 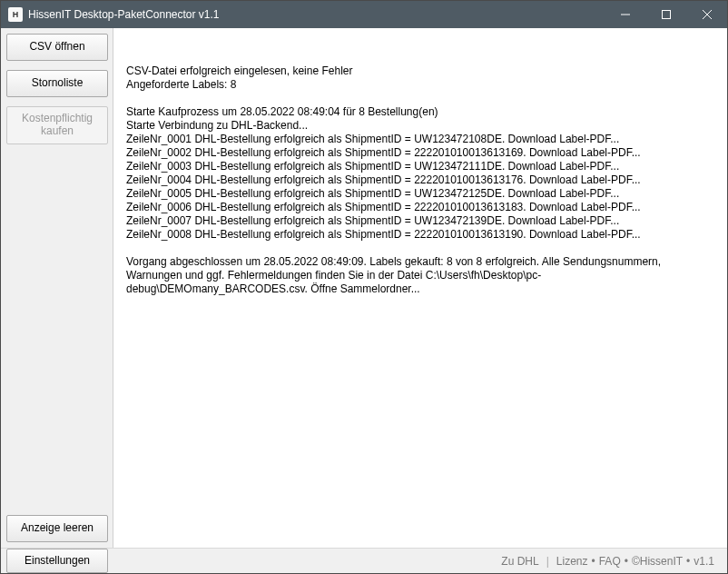 What do you see at coordinates (57, 288) in the screenshot?
I see `sidebar: CSV öffnen Stornoliste Kostenpflichtig k…` at bounding box center [57, 288].